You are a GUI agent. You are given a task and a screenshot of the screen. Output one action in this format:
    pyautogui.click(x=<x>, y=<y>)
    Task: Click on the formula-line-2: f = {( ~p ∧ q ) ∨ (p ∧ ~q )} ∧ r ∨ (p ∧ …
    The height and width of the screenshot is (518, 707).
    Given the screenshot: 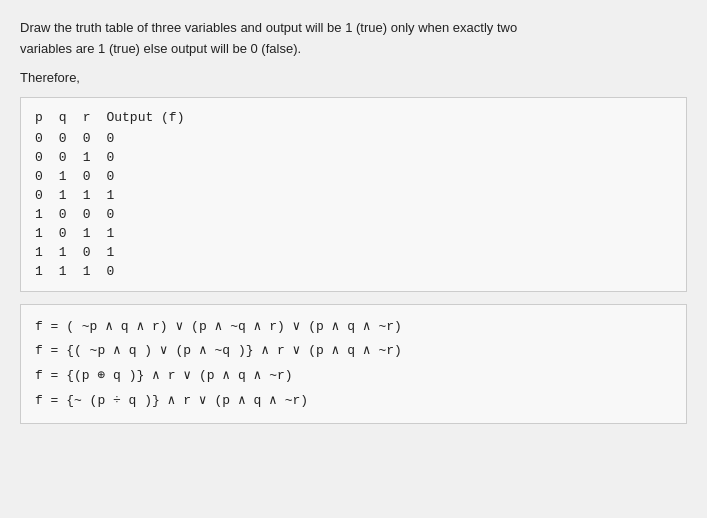 What is the action you would take?
    pyautogui.click(x=354, y=352)
    